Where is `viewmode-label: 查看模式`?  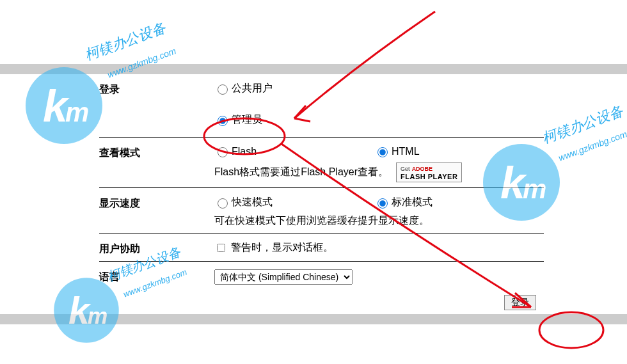 viewmode-label: 查看模式 is located at coordinates (157, 152).